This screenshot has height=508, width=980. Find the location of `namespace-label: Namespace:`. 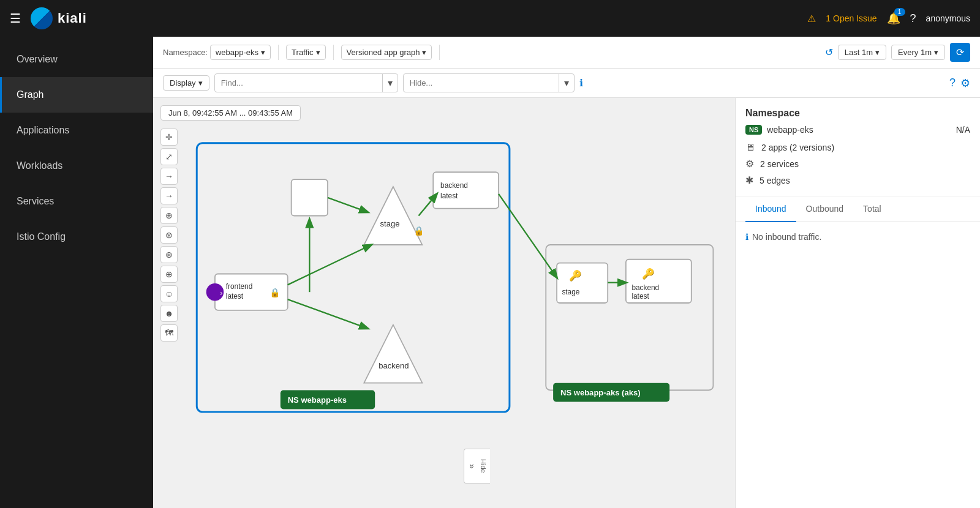

namespace-label: Namespace: is located at coordinates (185, 53).